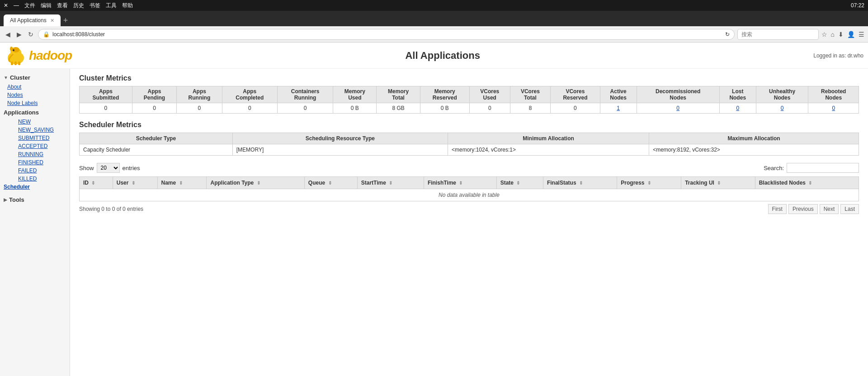 The height and width of the screenshot is (376, 868). What do you see at coordinates (850, 209) in the screenshot?
I see `pagination-last-button: Last` at bounding box center [850, 209].